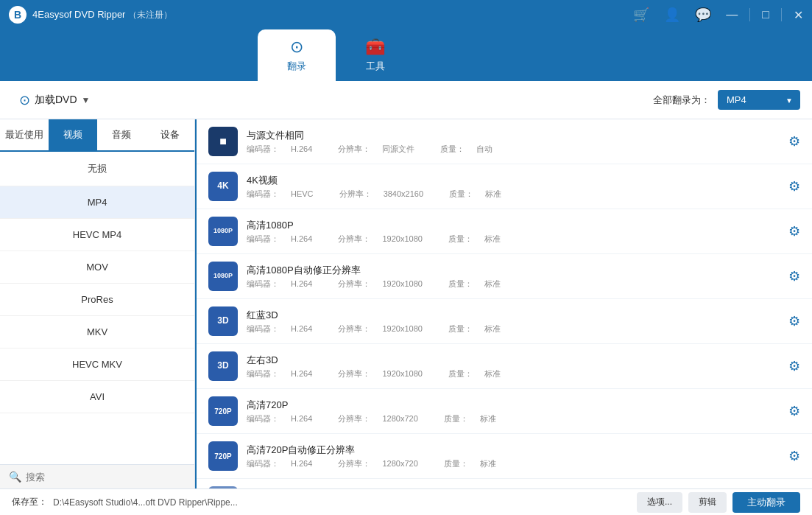 The height and width of the screenshot is (515, 812). What do you see at coordinates (473, 149) in the screenshot?
I see `quality-label-0: 质量：自动` at bounding box center [473, 149].